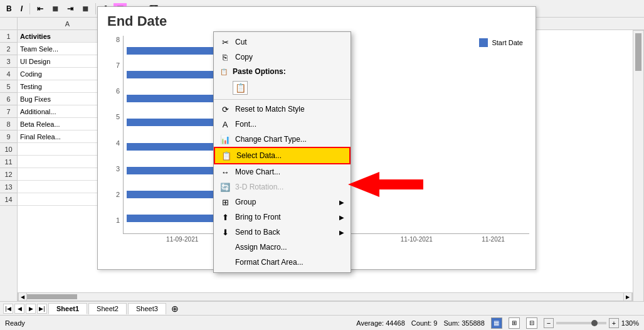 The image size is (644, 330). Describe the element at coordinates (225, 139) in the screenshot. I see `chart-type-icon: 📊` at that location.